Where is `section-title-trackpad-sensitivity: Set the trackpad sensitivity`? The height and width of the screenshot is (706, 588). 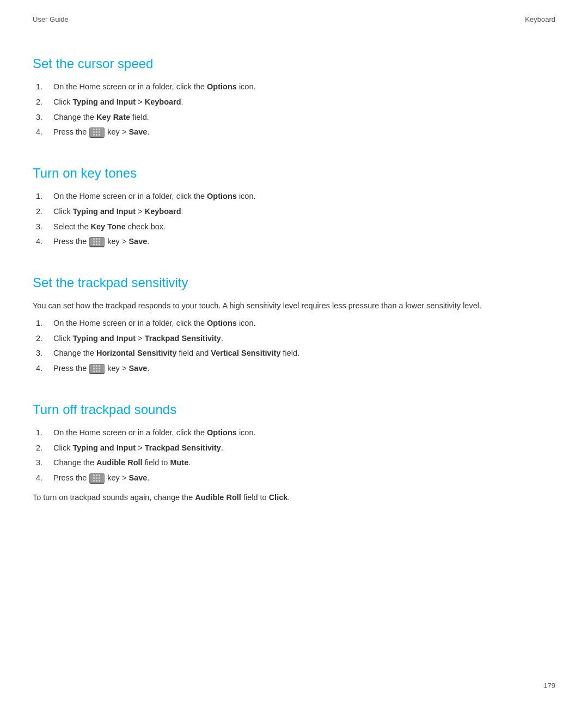 section-title-trackpad-sensitivity: Set the trackpad sensitivity is located at coordinates (294, 283).